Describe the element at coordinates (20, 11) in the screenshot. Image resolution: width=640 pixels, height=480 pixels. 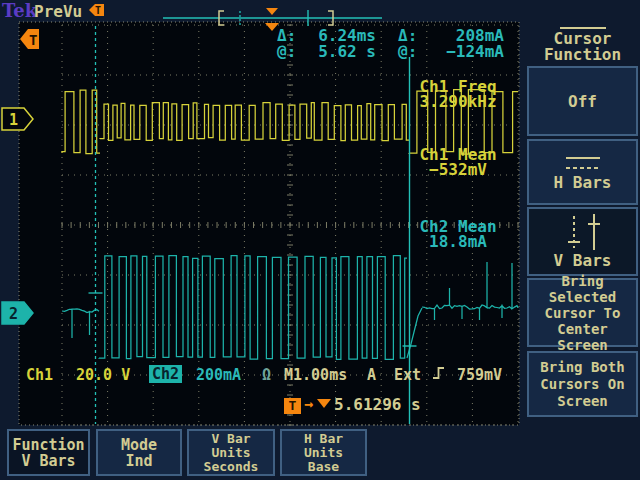
I see `tek-logo: Tek` at that location.